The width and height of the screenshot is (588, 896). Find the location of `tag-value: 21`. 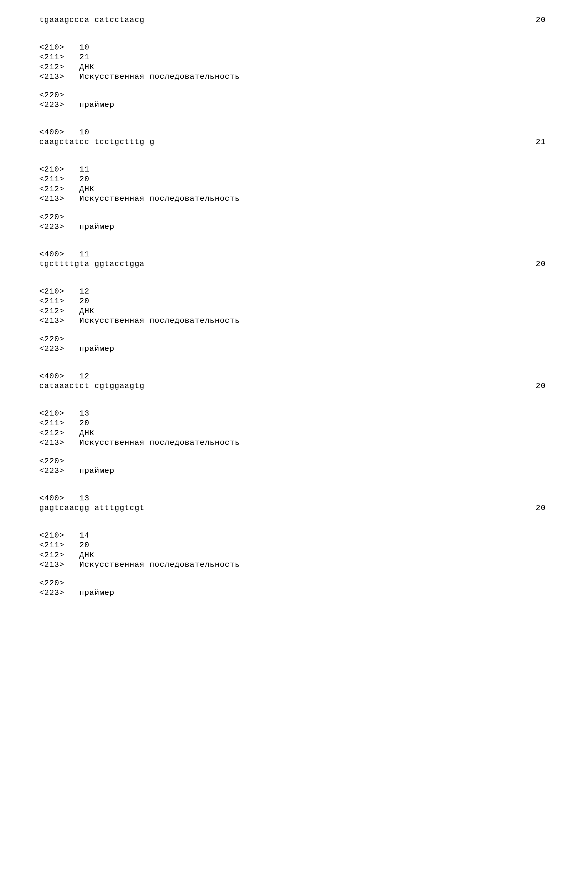

tag-value: 21 is located at coordinates (84, 57).